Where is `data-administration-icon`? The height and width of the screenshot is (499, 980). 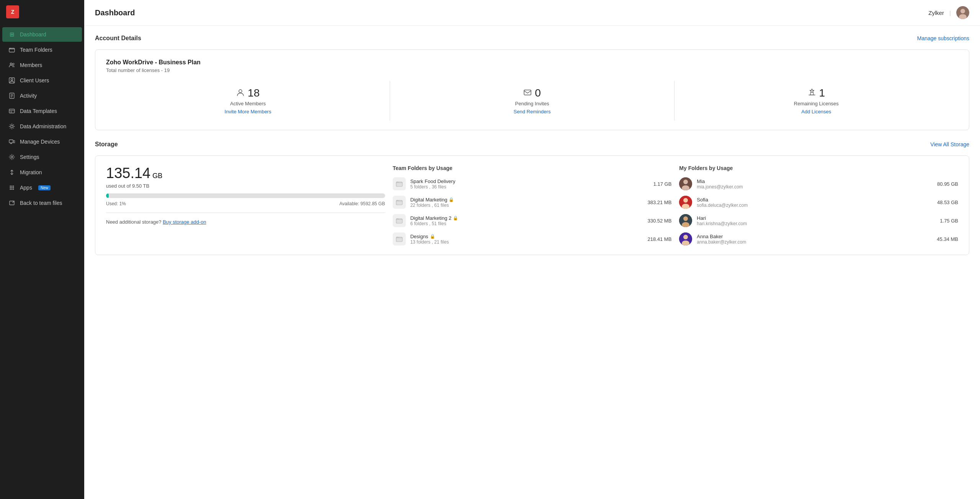
data-administration-icon is located at coordinates (12, 126).